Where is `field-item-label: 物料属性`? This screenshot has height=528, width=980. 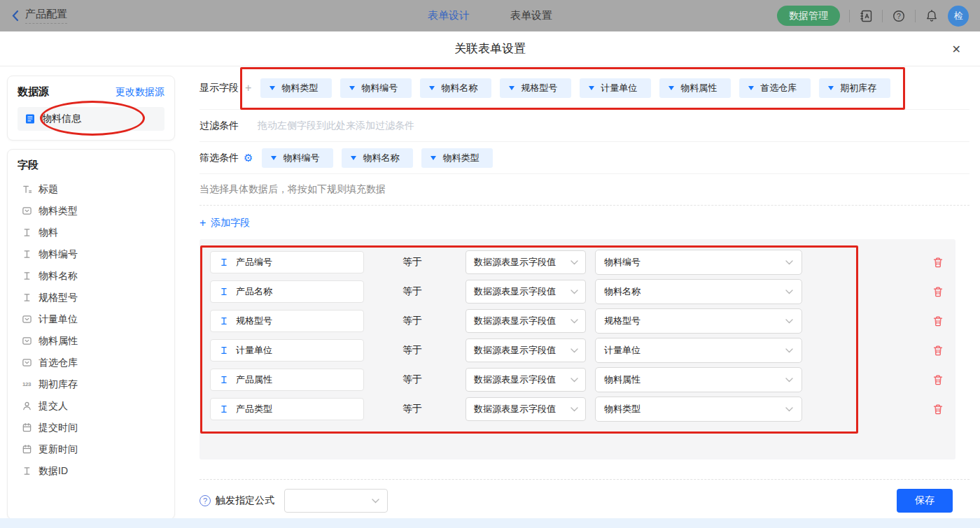
field-item-label: 物料属性 is located at coordinates (58, 341).